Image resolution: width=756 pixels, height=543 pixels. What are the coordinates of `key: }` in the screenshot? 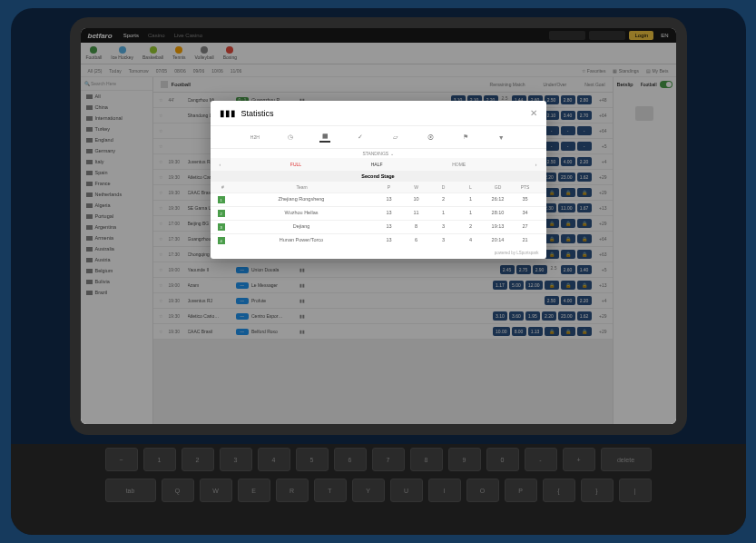 It's located at (597, 490).